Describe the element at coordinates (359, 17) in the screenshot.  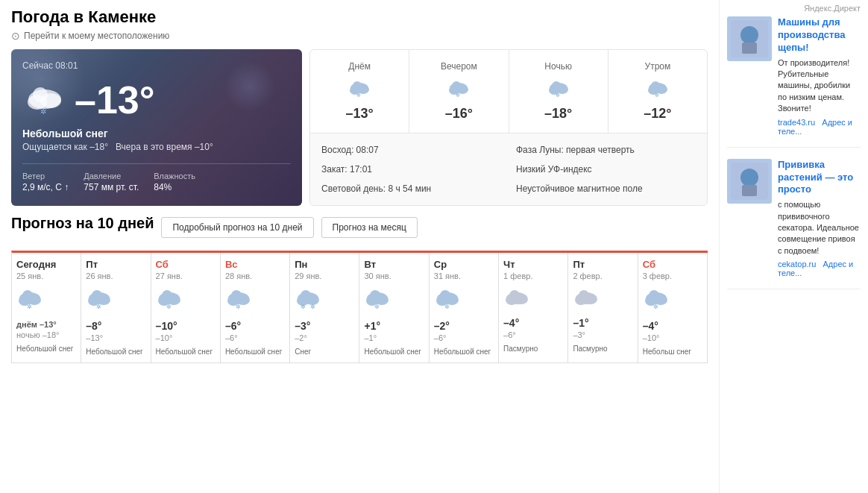
I see `page-title: Погода в Каменке` at that location.